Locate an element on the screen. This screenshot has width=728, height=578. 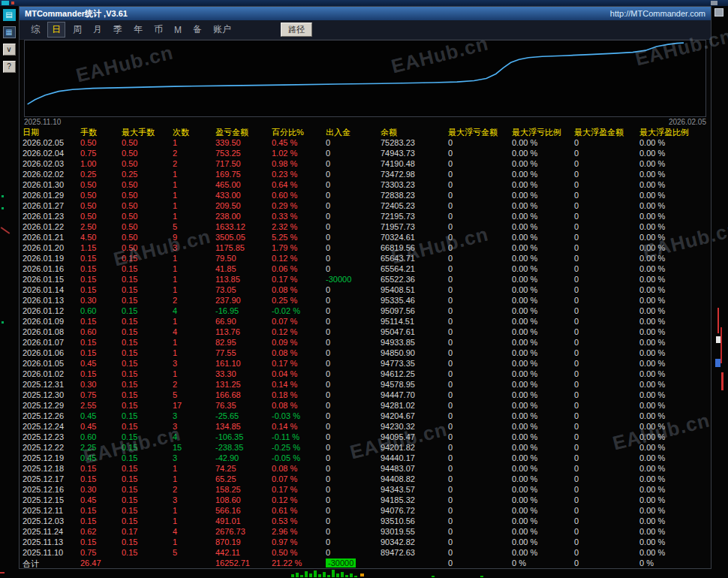
cell-deposit: -30000 is located at coordinates (351, 280).